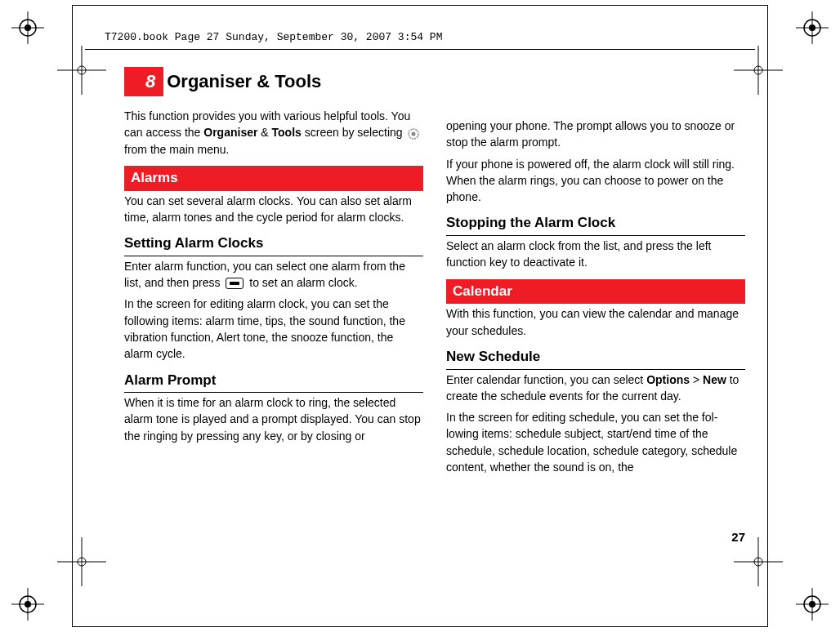 The image size is (840, 632). Describe the element at coordinates (546, 380) in the screenshot. I see `text: Enter calendar function, you can select` at that location.